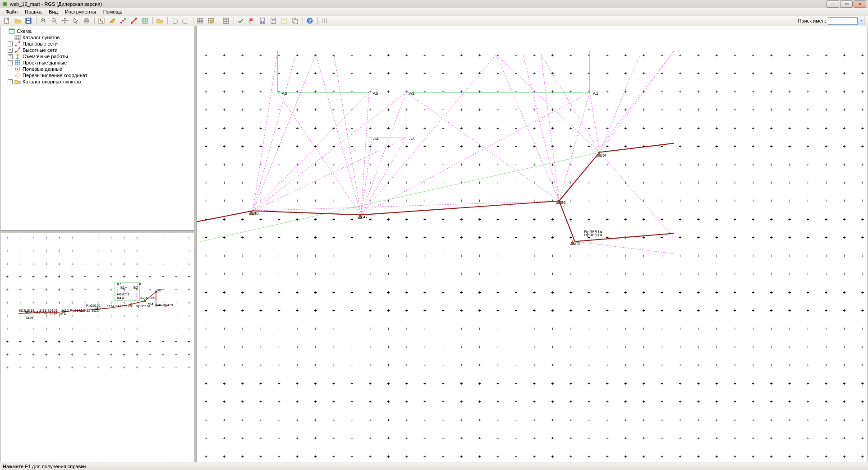 The image size is (868, 470). Describe the element at coordinates (33, 12) in the screenshot. I see `menu-edit: Правка` at that location.